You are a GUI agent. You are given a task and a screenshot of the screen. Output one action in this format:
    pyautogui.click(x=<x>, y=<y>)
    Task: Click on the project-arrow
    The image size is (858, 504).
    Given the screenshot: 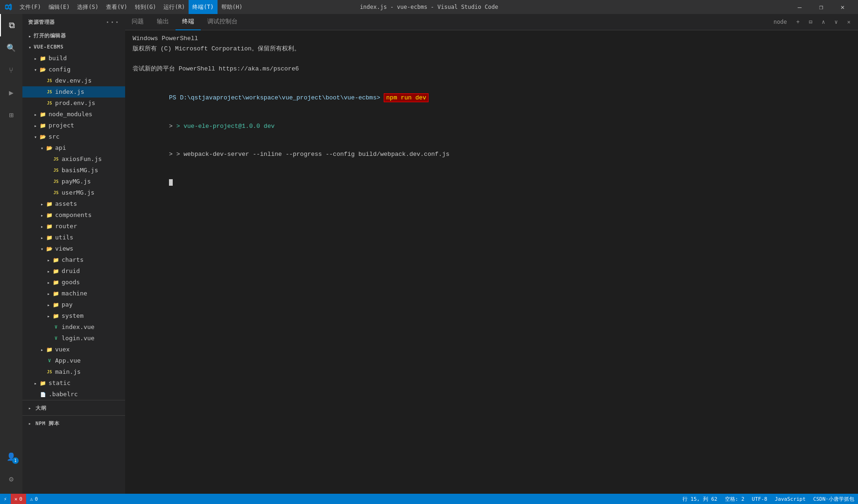 What is the action you would take?
    pyautogui.click(x=35, y=126)
    